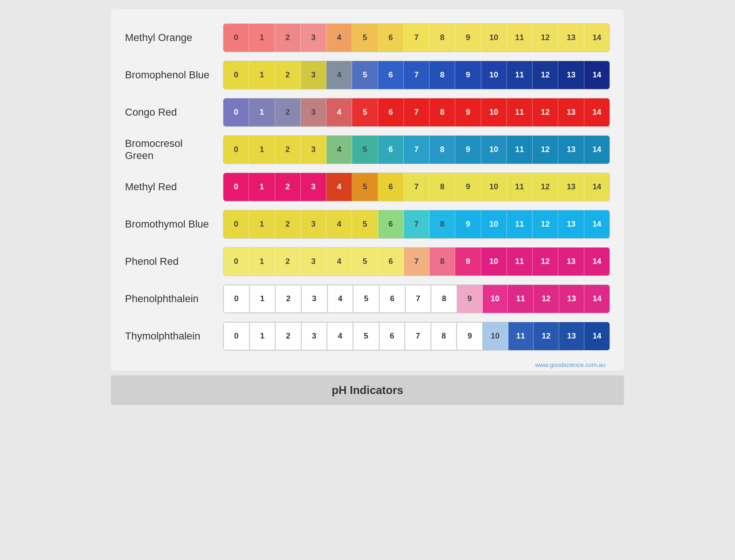 This screenshot has width=735, height=560. Describe the element at coordinates (174, 112) in the screenshot. I see `indicator-name: Congo Red` at that location.